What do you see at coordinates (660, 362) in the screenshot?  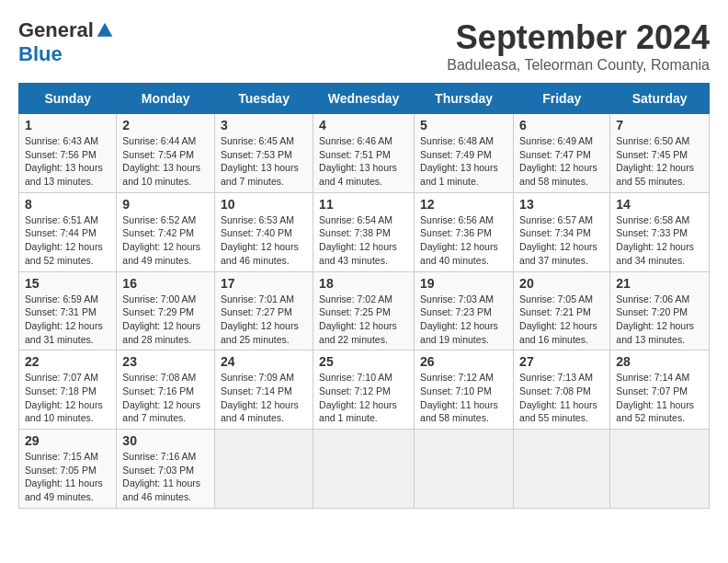 I see `day-number: 28` at bounding box center [660, 362].